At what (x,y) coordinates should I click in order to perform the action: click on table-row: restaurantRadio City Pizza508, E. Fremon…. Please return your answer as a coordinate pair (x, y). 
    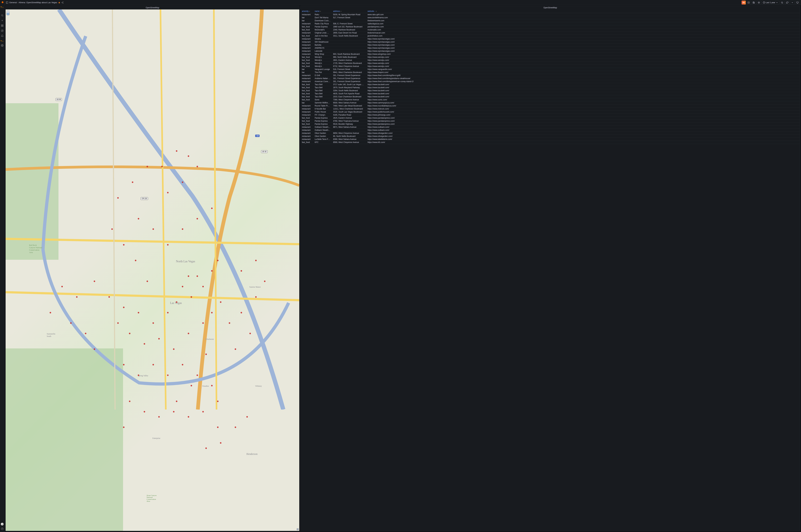
    Looking at the image, I should click on (550, 24).